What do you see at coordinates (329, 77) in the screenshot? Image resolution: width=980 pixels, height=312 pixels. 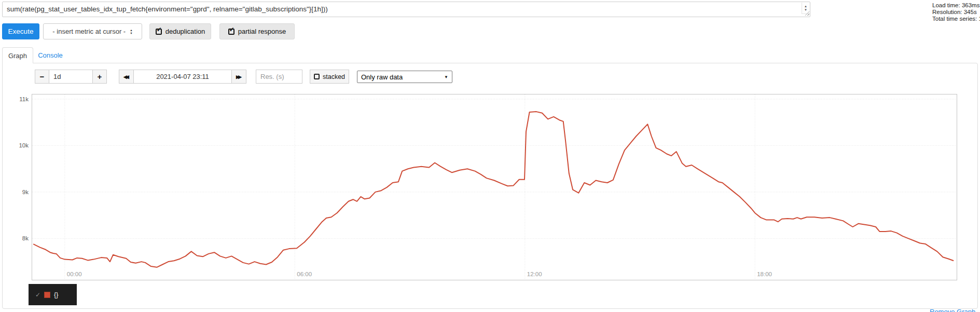 I see `stacked-toggle: stacked` at bounding box center [329, 77].